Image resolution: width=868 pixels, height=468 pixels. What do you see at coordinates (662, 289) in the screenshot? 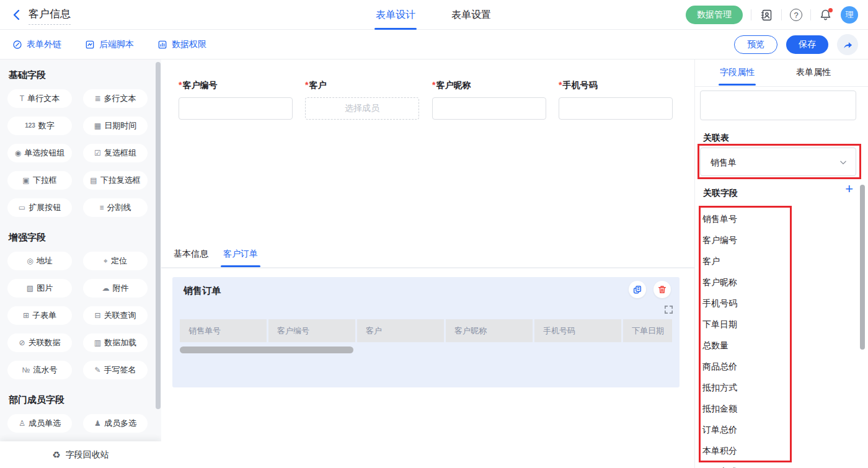
I see `trash-button` at bounding box center [662, 289].